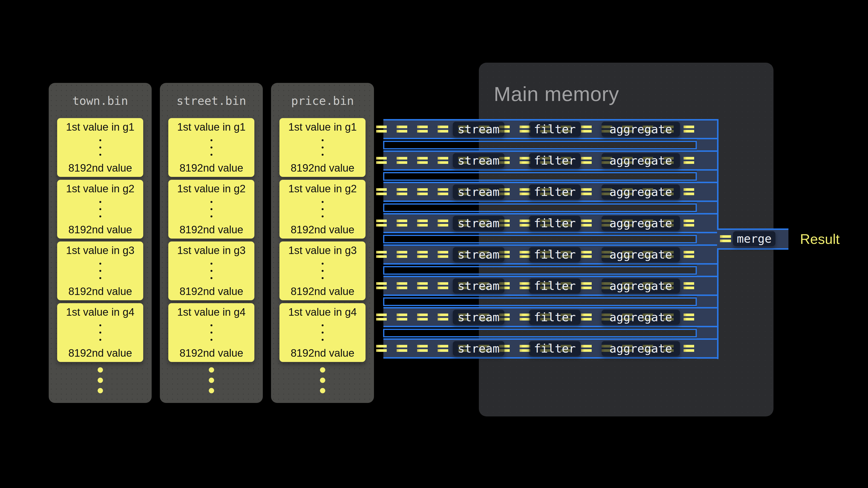  I want to click on result-label: Result, so click(820, 239).